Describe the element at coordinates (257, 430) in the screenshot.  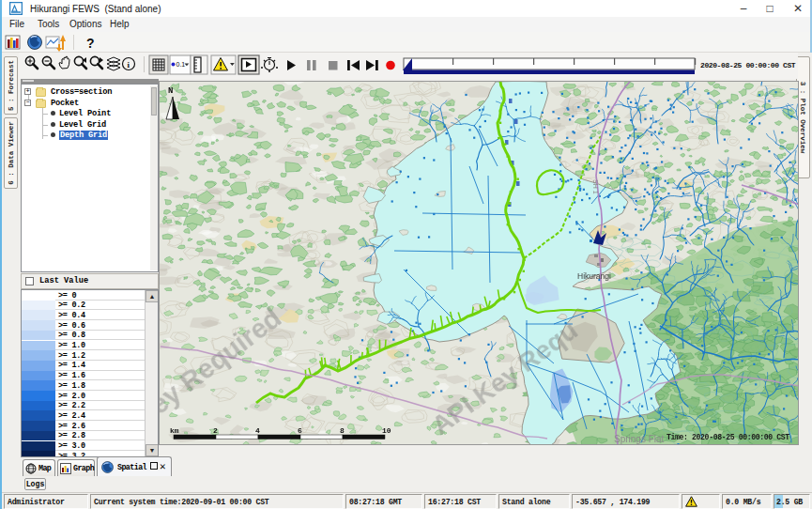
I see `svg-text: 4` at that location.